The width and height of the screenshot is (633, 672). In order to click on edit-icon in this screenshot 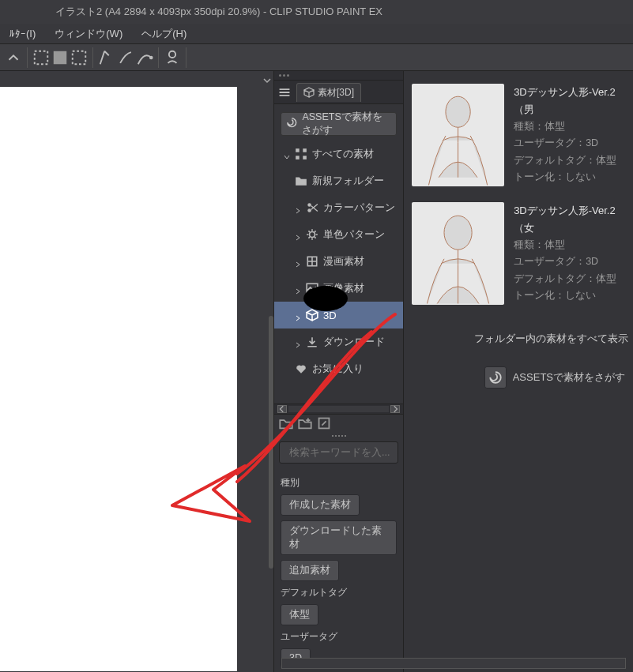, I will do `click(324, 423)`.